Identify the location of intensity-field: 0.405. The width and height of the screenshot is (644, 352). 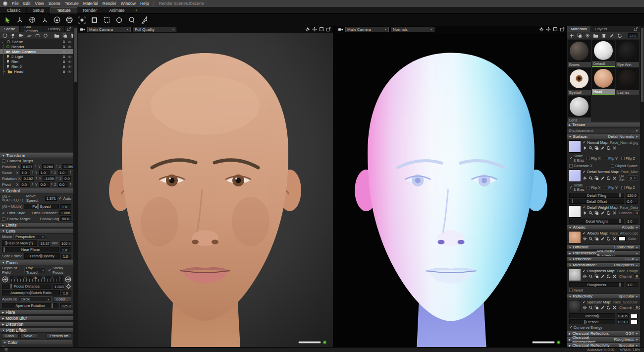
(623, 316).